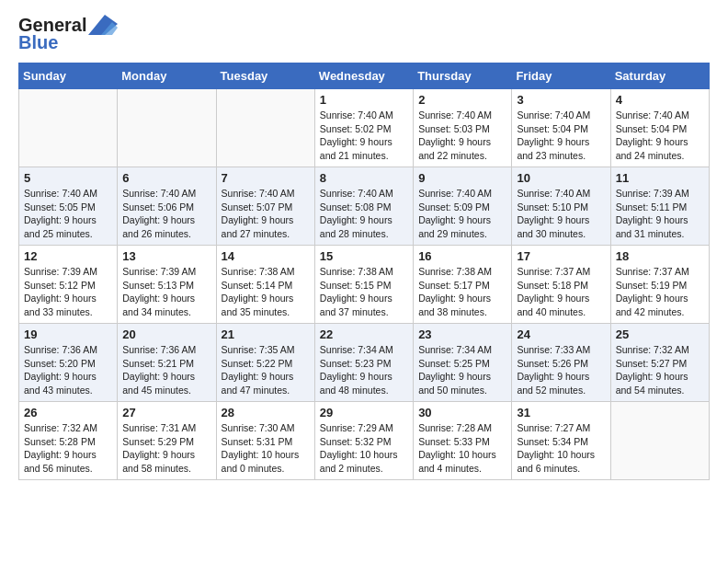  I want to click on day-number: 25, so click(660, 335).